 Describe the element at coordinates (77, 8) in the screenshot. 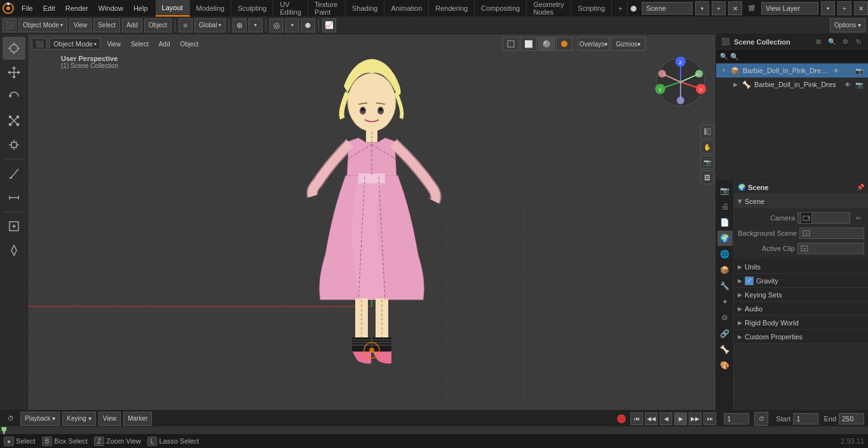

I see `menu-render: Render` at that location.